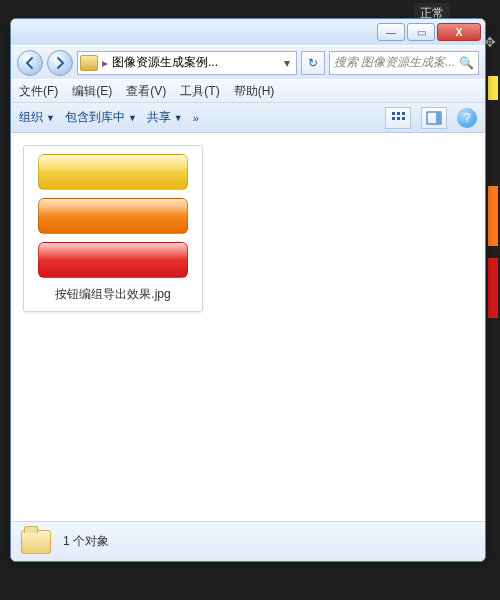 The image size is (500, 600). What do you see at coordinates (421, 32) in the screenshot?
I see `maximize-button: ▭` at bounding box center [421, 32].